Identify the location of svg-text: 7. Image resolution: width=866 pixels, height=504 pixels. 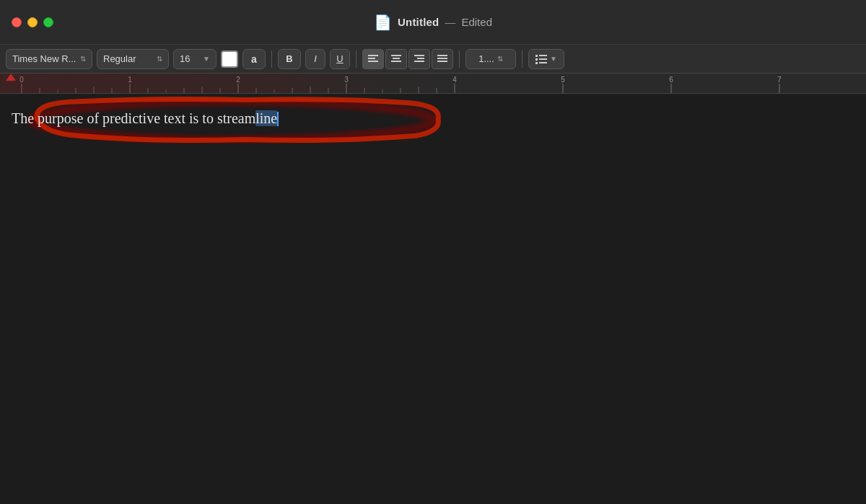
(779, 79).